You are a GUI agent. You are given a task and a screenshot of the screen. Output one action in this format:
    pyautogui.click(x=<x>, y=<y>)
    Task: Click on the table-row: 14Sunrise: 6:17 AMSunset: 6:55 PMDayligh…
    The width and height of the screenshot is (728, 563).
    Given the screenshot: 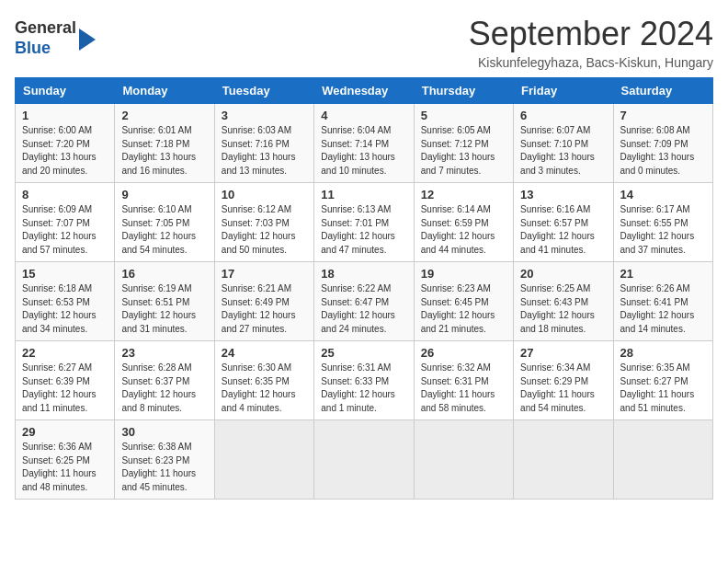 What is the action you would take?
    pyautogui.click(x=663, y=223)
    